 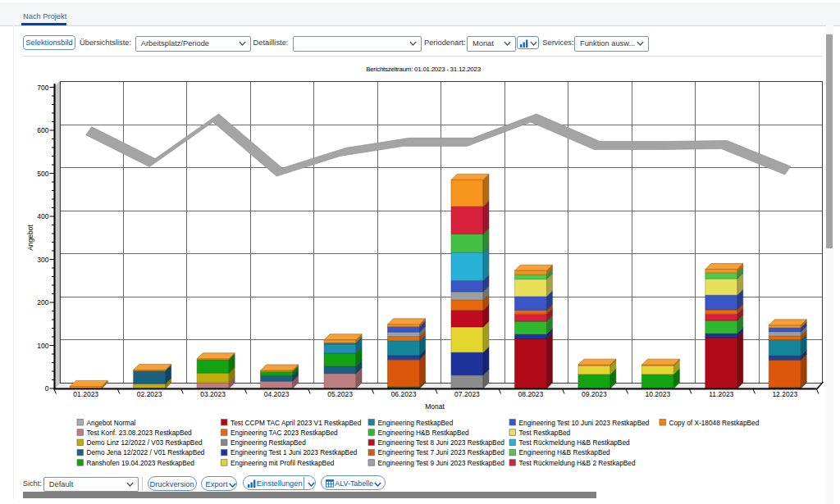 I want to click on svg-text: 700, so click(x=43, y=88).